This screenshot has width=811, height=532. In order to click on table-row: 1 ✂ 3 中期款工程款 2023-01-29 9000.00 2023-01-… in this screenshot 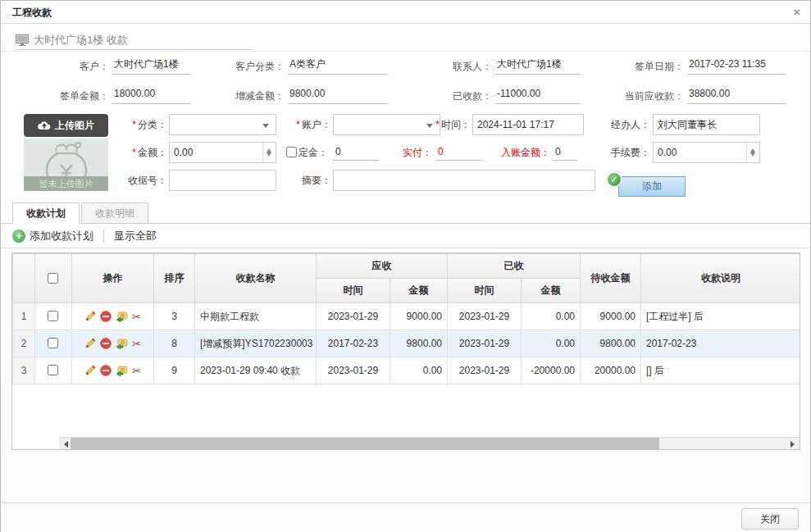, I will do `click(407, 316)`.